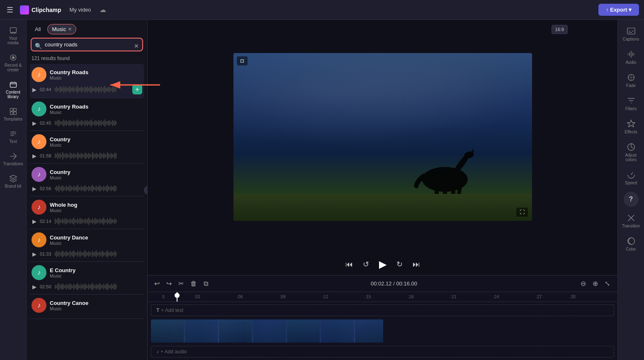 The width and height of the screenshot is (644, 360). What do you see at coordinates (560, 29) in the screenshot?
I see `aspect-ratio-button: 16:9` at bounding box center [560, 29].